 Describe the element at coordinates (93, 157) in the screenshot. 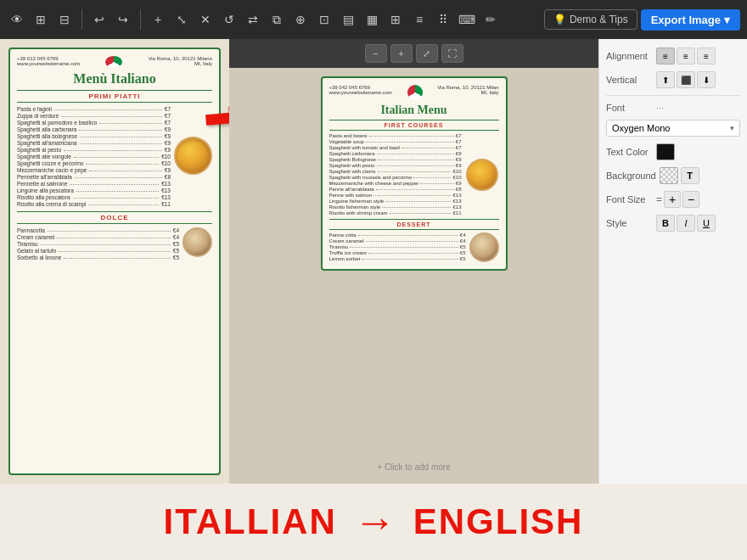

I see `items-list-1: Pasta e fagioli€7 Zuppa di verdure€7 Spa…` at that location.